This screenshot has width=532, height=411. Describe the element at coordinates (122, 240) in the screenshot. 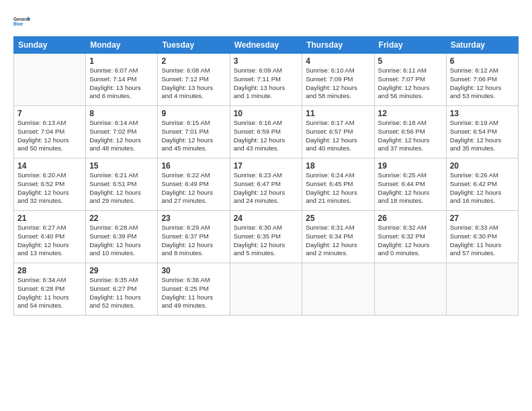

I see `day-info: Sunrise: 6:28 AMSunset: 6:39 PMDaylight:…` at that location.